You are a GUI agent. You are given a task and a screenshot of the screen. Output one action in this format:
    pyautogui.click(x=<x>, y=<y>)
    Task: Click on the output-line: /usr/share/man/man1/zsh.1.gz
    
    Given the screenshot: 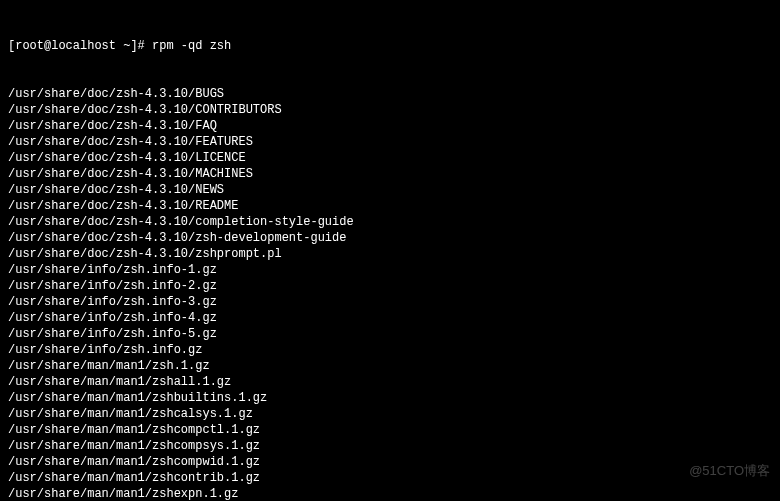 What is the action you would take?
    pyautogui.click(x=390, y=366)
    